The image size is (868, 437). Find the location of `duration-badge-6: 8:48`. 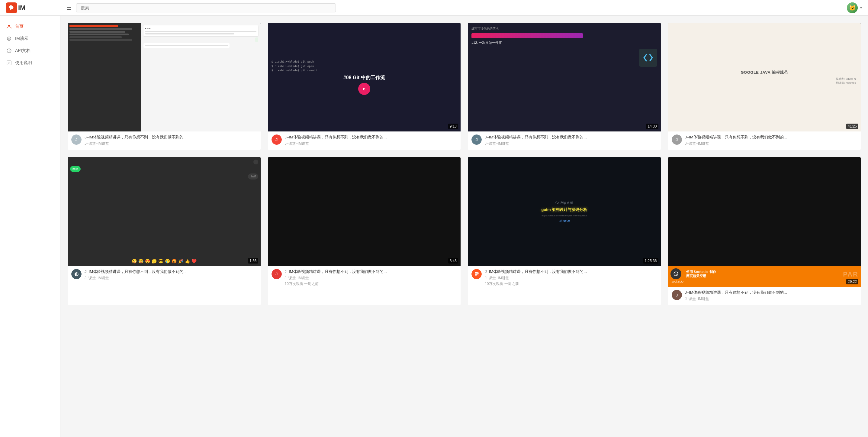

duration-badge-6: 8:48 is located at coordinates (453, 261).